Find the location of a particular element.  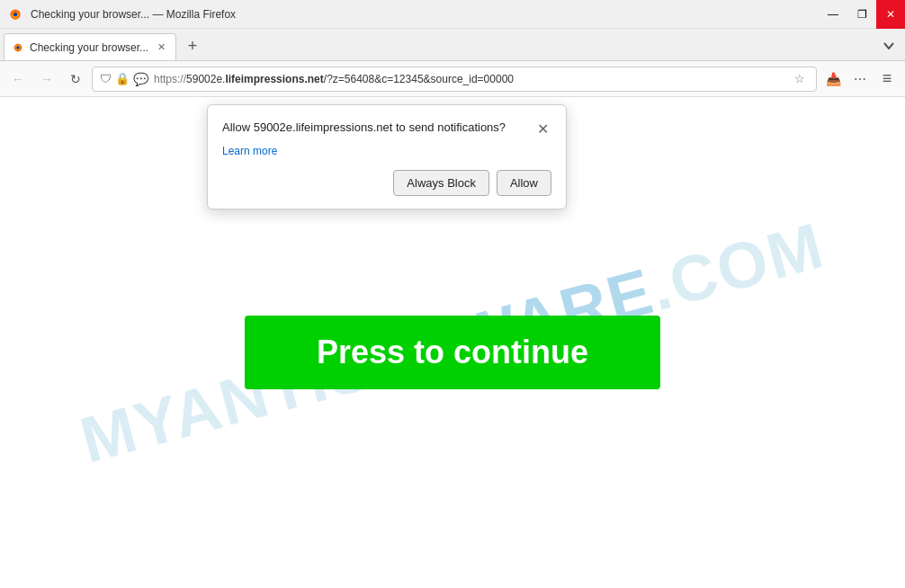

address-path: /?z=56408&c=12345&source_id=00000 is located at coordinates (419, 79).